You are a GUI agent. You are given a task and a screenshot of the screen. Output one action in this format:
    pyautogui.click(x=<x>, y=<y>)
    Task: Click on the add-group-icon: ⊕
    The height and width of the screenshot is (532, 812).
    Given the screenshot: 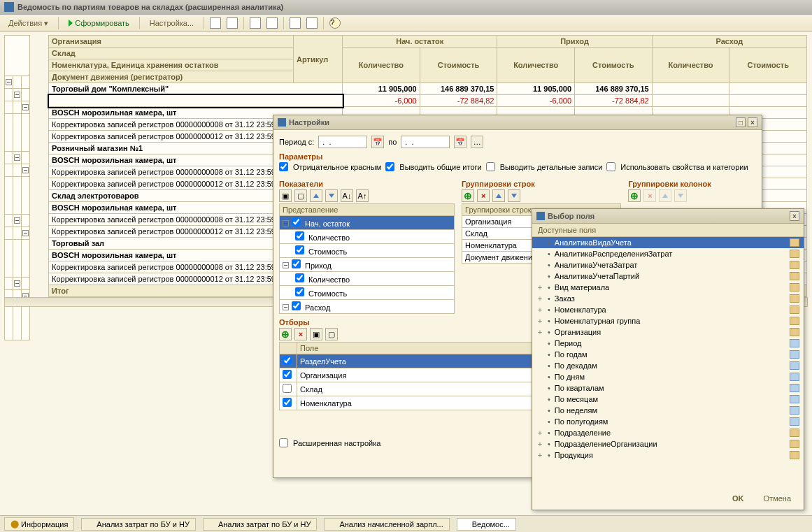 What is the action you would take?
    pyautogui.click(x=468, y=196)
    